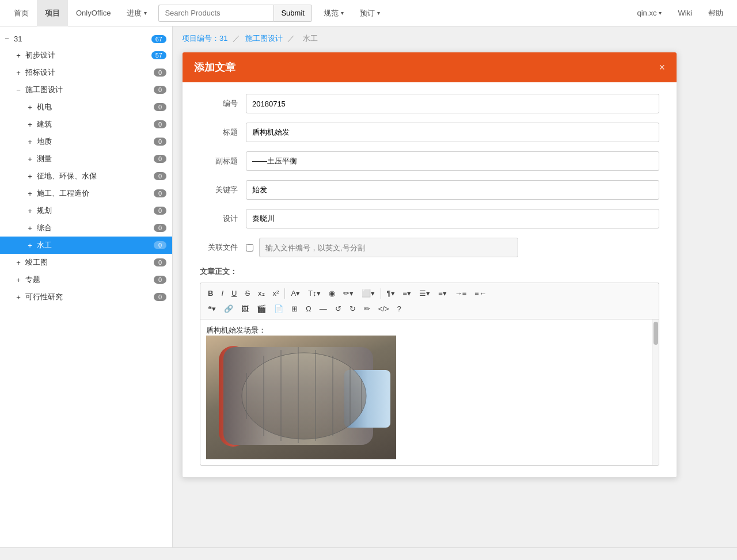  Describe the element at coordinates (455, 39) in the screenshot. I see `breadcrumb: 项目编号：31 ／ 施工图设计 ／ 水工` at that location.